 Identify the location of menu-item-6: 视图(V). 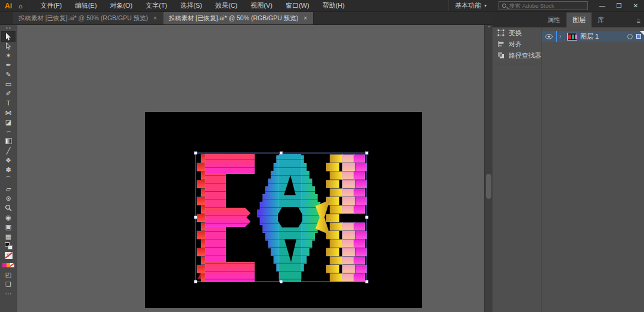
(261, 6).